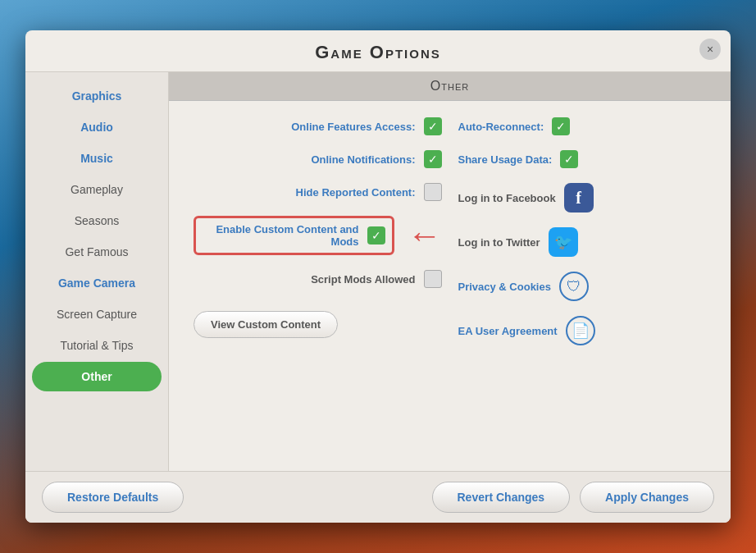  What do you see at coordinates (433, 192) in the screenshot?
I see `hide-reported-checkbox` at bounding box center [433, 192].